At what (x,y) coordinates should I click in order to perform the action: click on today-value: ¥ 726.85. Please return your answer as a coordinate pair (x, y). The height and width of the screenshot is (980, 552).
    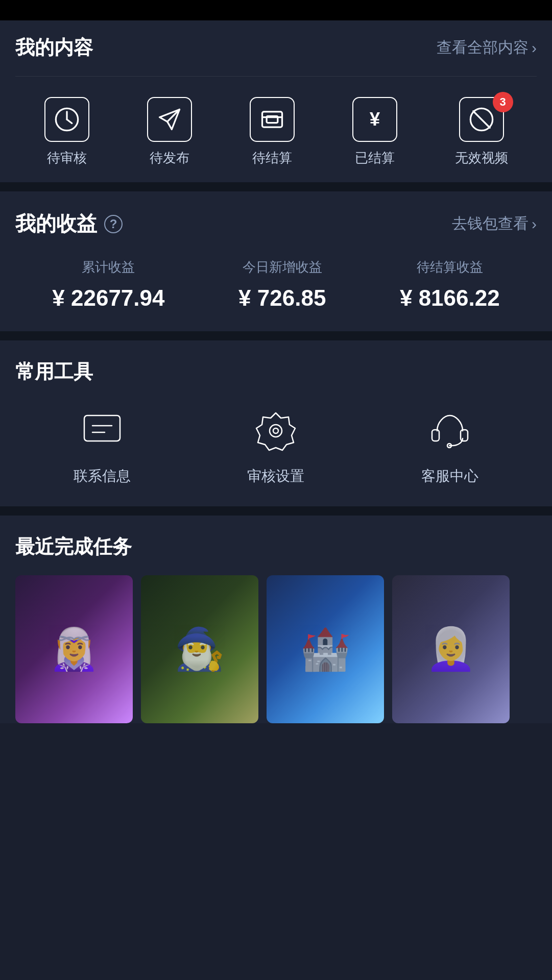
    Looking at the image, I should click on (282, 298).